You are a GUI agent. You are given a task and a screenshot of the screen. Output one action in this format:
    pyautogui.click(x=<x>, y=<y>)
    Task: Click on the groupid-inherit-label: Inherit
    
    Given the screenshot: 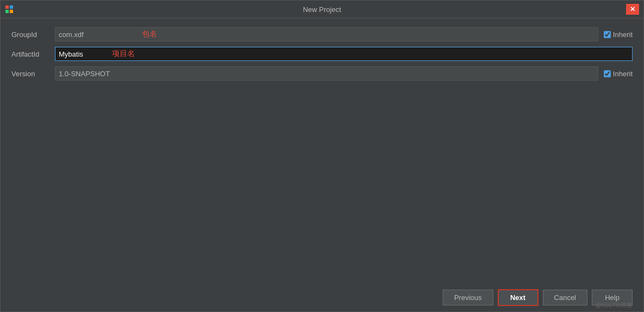 What is the action you would take?
    pyautogui.click(x=623, y=35)
    